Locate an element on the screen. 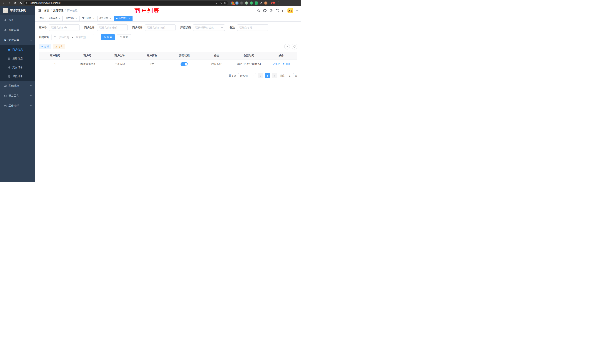 The width and height of the screenshot is (602, 364). tab-refund-order: 退款订单 ✕ is located at coordinates (106, 18).